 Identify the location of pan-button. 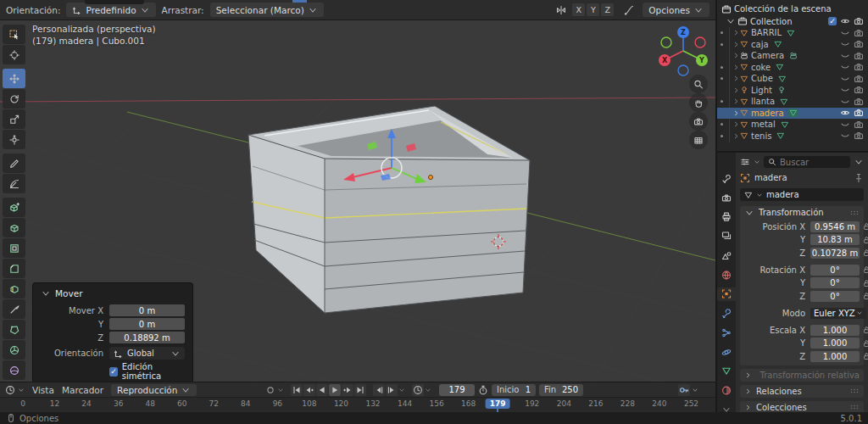
(698, 103).